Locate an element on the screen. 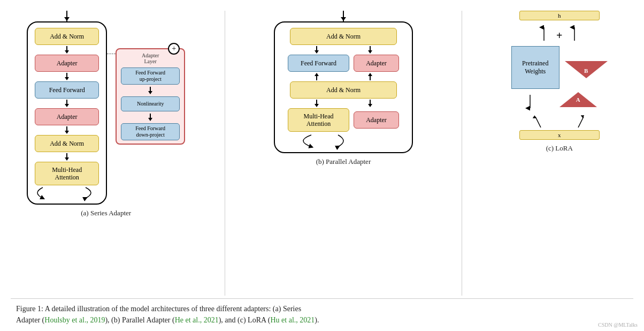 Image resolution: width=644 pixels, height=331 pixels. watermark: CSDN @MLTalks is located at coordinates (618, 325).